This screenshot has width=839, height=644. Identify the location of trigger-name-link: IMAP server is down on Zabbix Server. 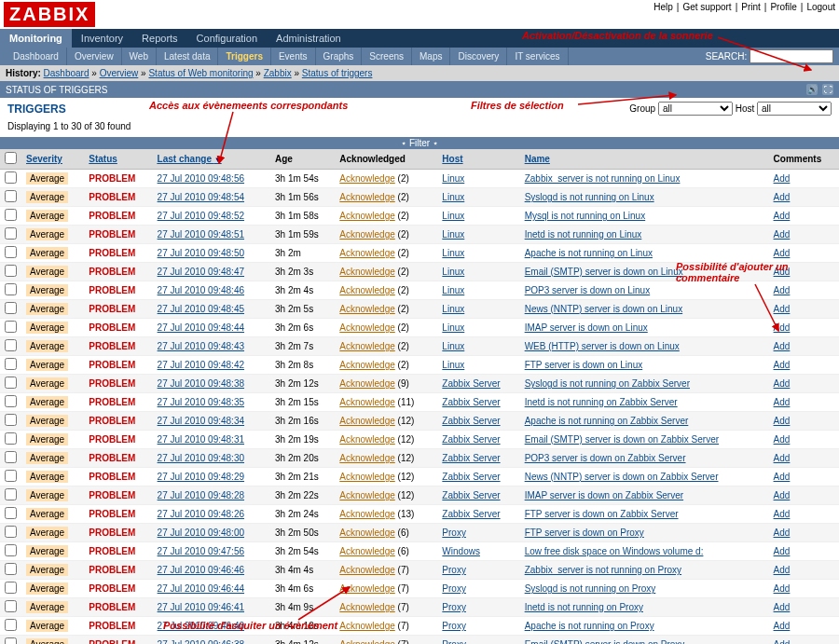
(604, 496).